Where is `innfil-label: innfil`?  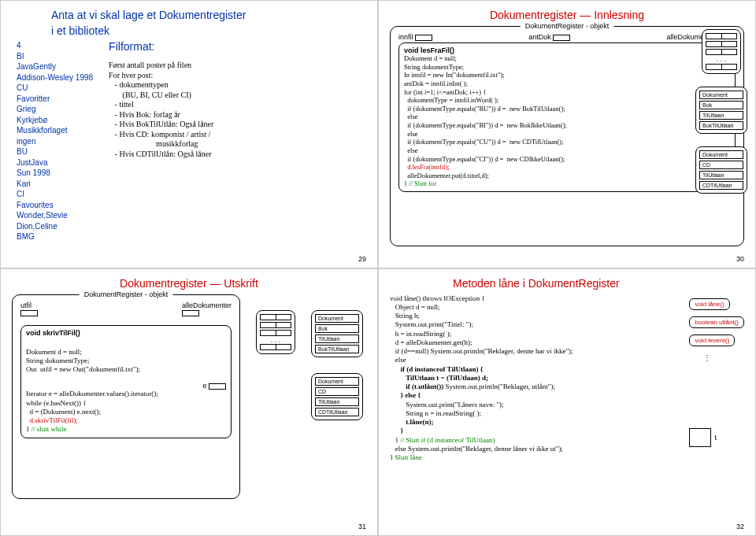 innfil-label: innfil is located at coordinates (406, 37).